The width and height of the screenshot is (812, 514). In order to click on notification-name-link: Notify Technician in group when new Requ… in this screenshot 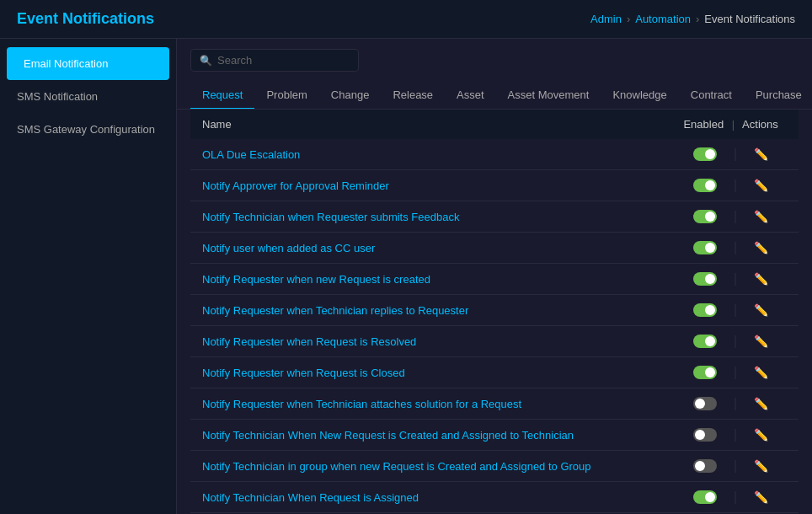, I will do `click(397, 467)`.